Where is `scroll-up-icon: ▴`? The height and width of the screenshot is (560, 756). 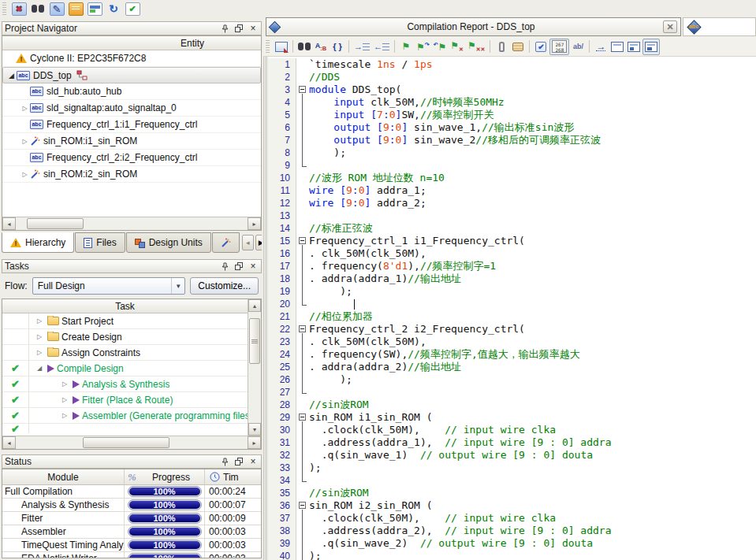
scroll-up-icon: ▴ is located at coordinates (255, 306).